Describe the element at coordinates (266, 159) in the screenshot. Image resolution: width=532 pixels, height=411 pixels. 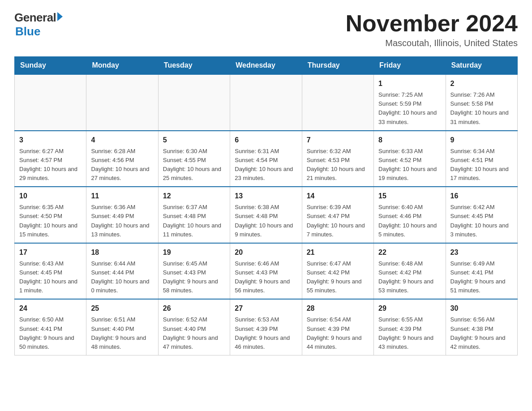
I see `week-row-2: 3Sunrise: 6:27 AM Sunset: 4:57 PM Daylig…` at that location.